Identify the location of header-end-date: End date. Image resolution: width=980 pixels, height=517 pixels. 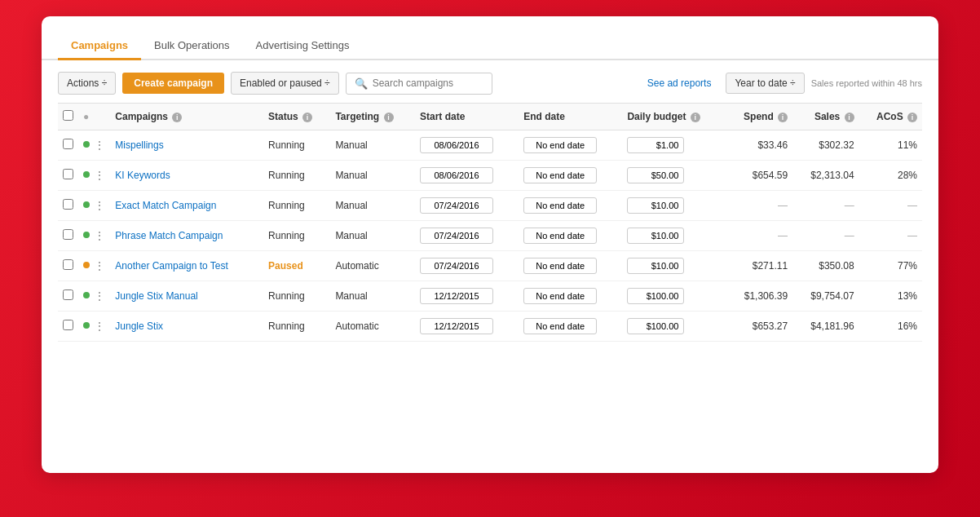
(571, 117).